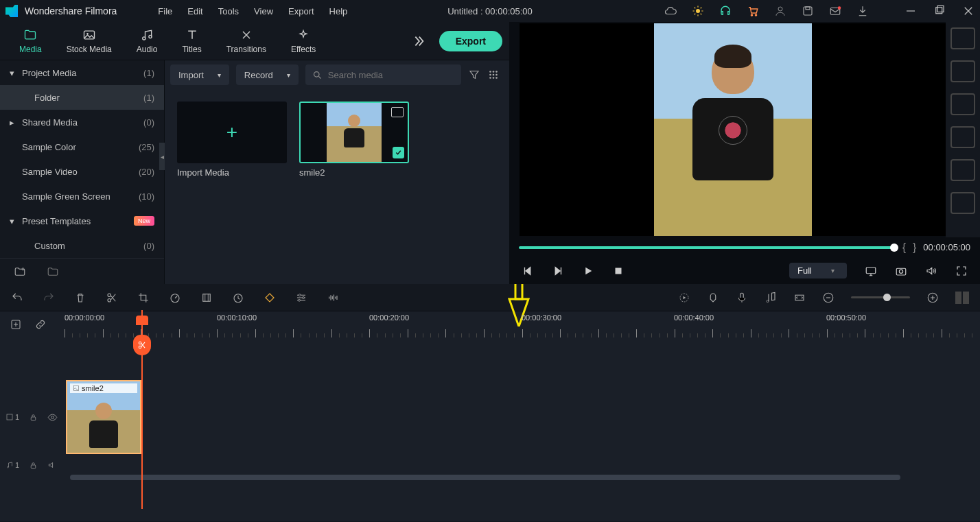  What do you see at coordinates (713, 298) in the screenshot?
I see `marker-icon` at bounding box center [713, 298].